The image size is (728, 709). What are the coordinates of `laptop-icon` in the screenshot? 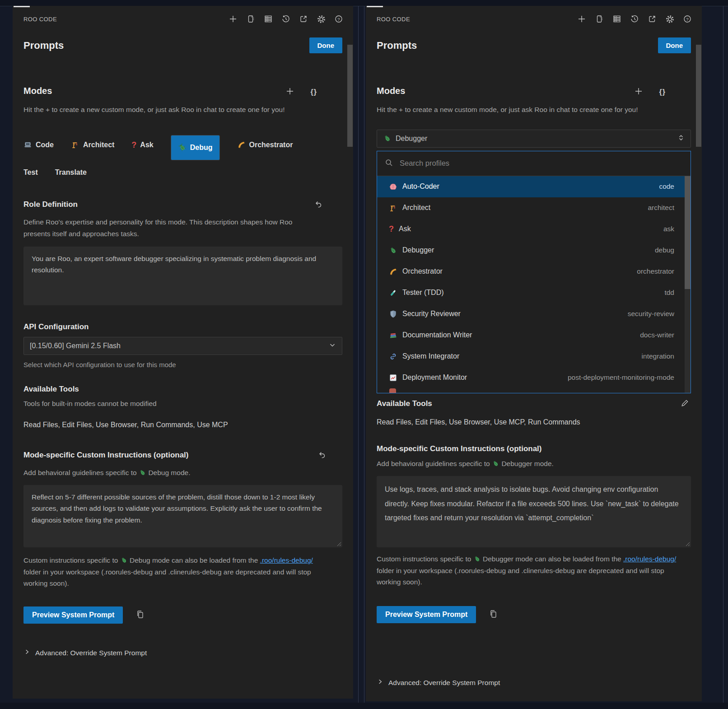 It's located at (28, 145).